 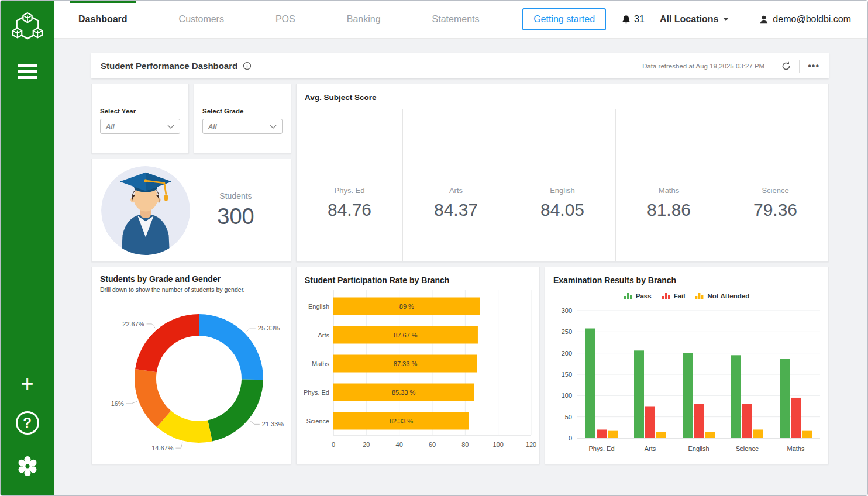 I want to click on getting-started-button: Getting started, so click(x=564, y=19).